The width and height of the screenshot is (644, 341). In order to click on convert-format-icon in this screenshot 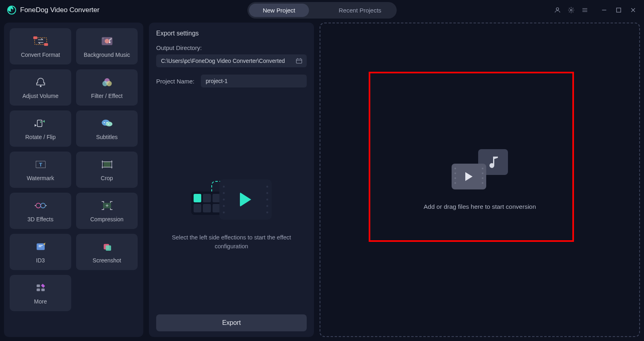, I will do `click(41, 41)`.